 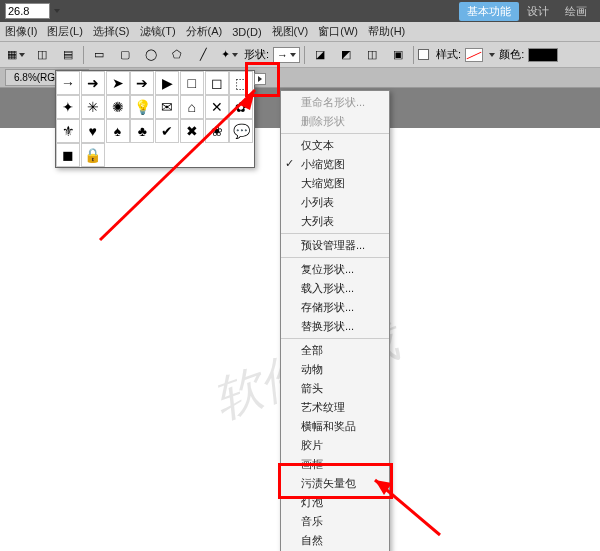 What do you see at coordinates (335, 222) in the screenshot?
I see `menu-item: 大列表` at bounding box center [335, 222].